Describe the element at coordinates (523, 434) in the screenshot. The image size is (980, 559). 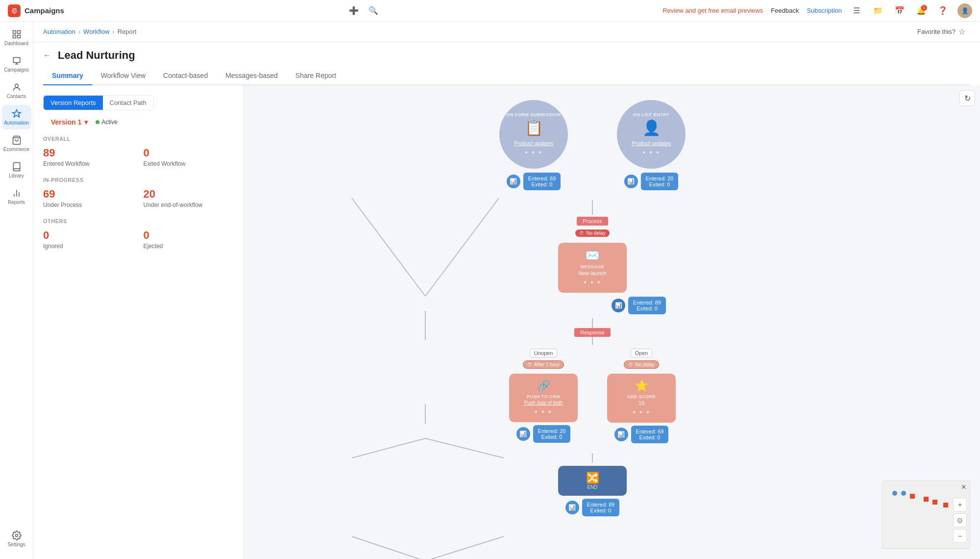
I see `branch1-chart-button: 📊` at that location.